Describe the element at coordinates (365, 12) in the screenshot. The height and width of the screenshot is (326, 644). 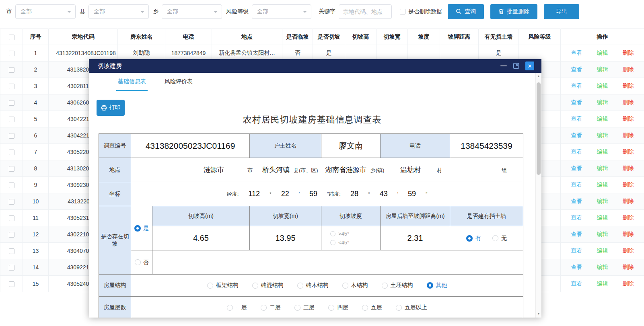
I see `keyword-input` at that location.